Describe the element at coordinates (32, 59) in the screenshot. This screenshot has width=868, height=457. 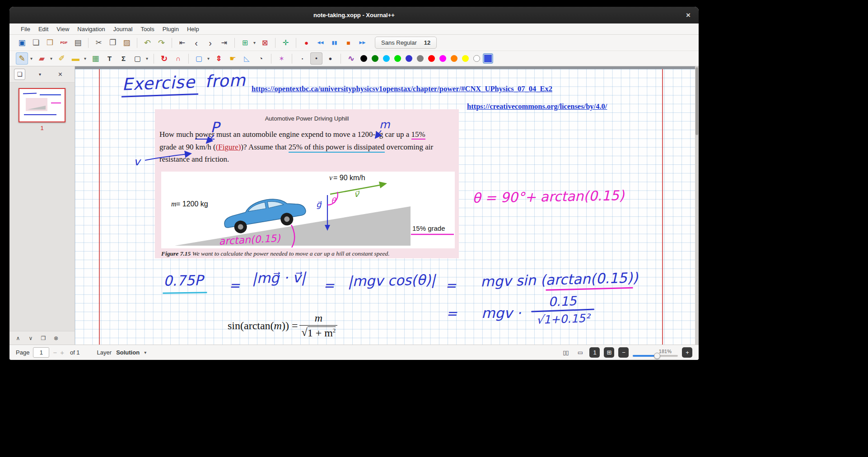
I see `pen-chevron: ▾` at that location.